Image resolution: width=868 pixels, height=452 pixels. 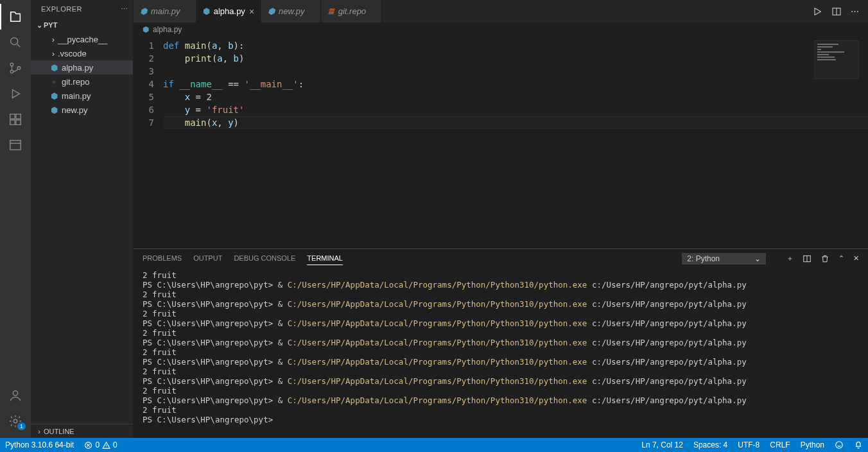 I want to click on status-problems: 0 0, so click(x=100, y=445).